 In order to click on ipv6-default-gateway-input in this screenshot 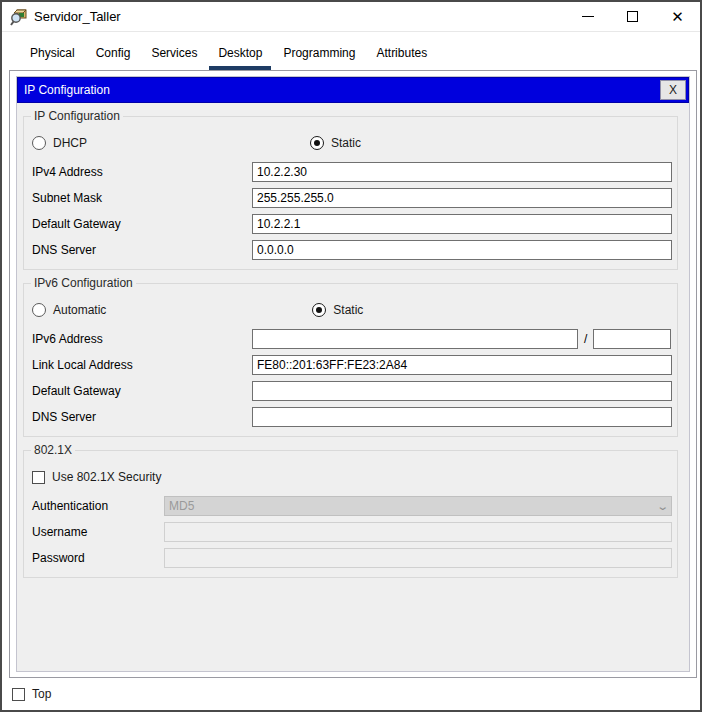, I will do `click(462, 391)`.